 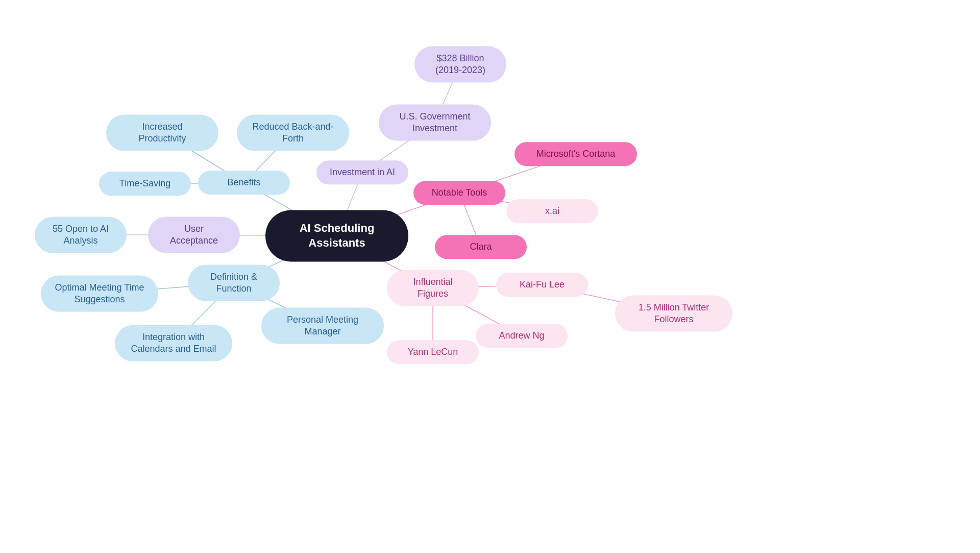 I want to click on node-integration_calendars: Integration with Calendars and Email, so click(x=174, y=343).